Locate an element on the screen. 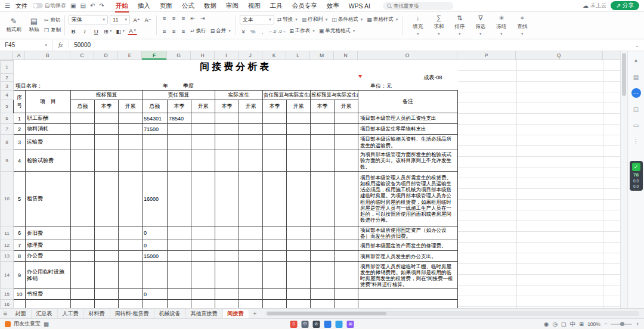  note-cell: 项目部本级运输相关资料、生活必须品所发生的运输费。 is located at coordinates (408, 142).